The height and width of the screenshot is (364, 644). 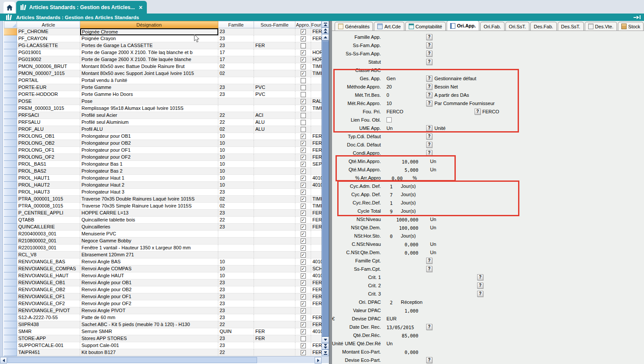 I want to click on table-row: P_CENTREE_APPLIHOPPE CARRE L=1323✓FER, so click(x=163, y=213).